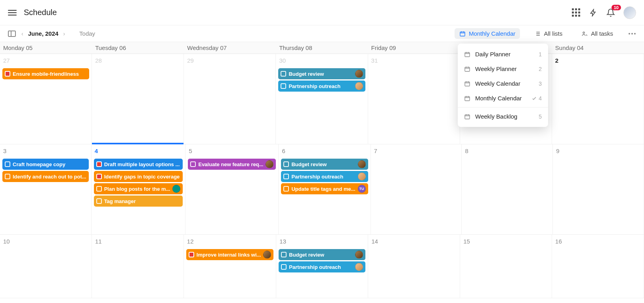 Image resolution: width=644 pixels, height=303 pixels. I want to click on day-number: 12, so click(230, 242).